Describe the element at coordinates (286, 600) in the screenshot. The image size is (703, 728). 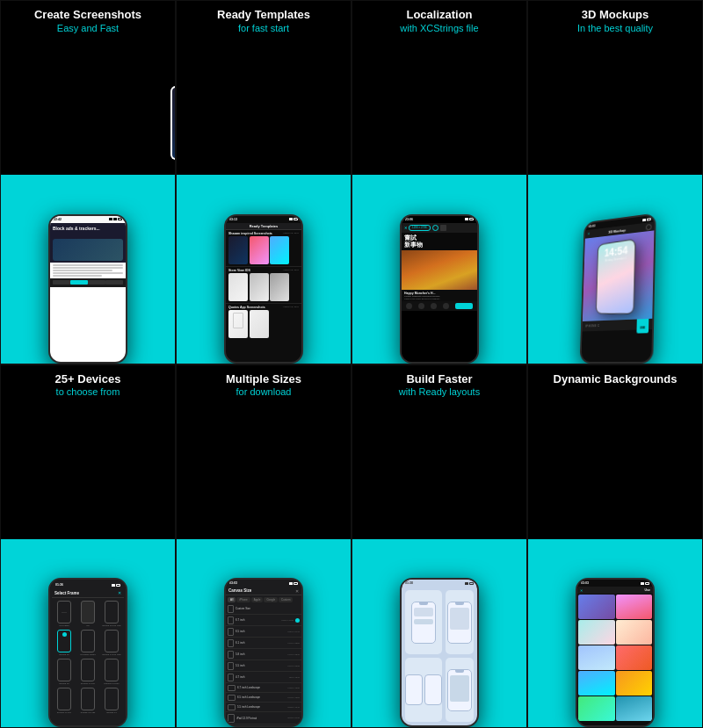
I see `filter-custom: Custom` at that location.